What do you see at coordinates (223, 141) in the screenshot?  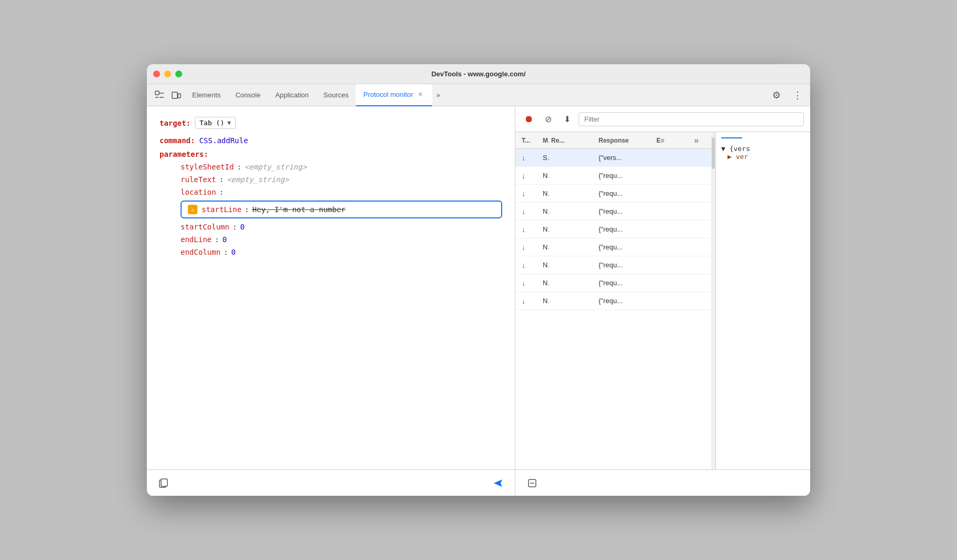 I see `command-value: CSS.addRule` at bounding box center [223, 141].